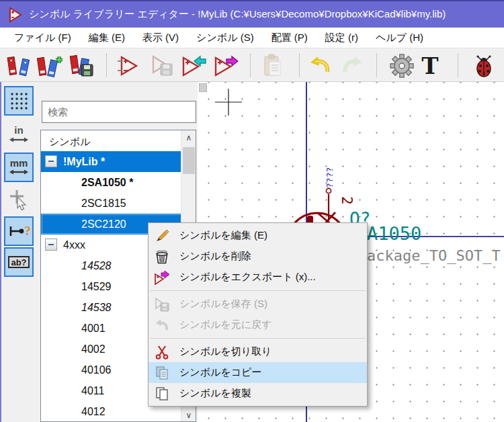  What do you see at coordinates (434, 255) in the screenshot?
I see `footprint-label: ackage_TO_SOT_T` at bounding box center [434, 255].